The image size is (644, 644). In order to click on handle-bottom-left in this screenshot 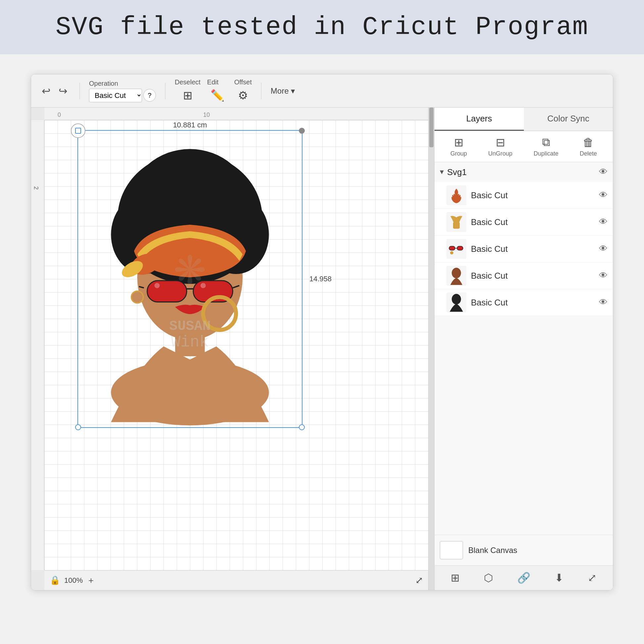, I will do `click(78, 427)`.